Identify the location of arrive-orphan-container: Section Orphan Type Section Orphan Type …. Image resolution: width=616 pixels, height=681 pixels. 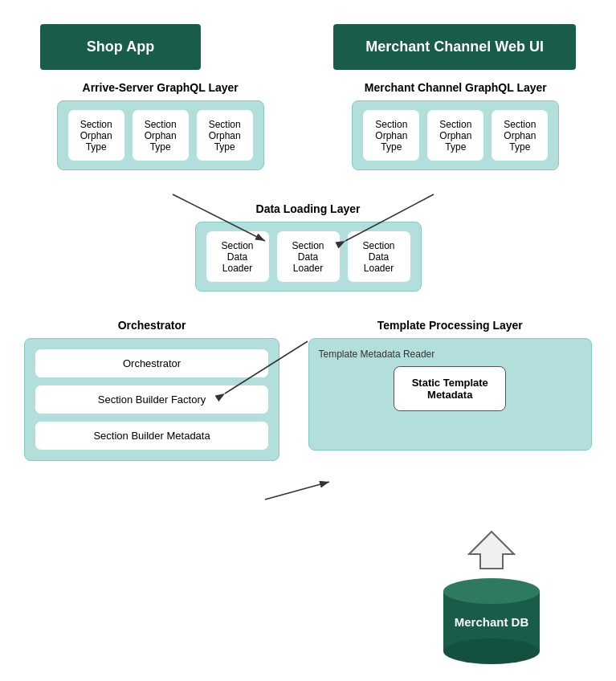
(161, 135).